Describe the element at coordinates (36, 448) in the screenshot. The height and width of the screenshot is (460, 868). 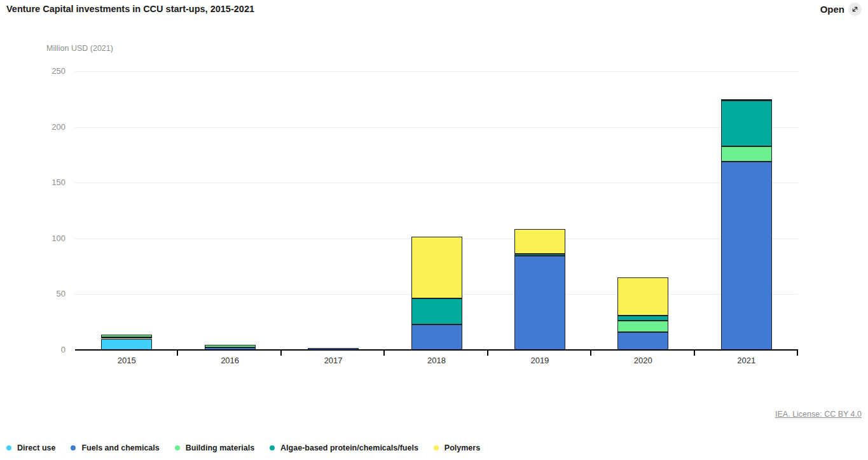
I see `legend-label: Direct use` at that location.